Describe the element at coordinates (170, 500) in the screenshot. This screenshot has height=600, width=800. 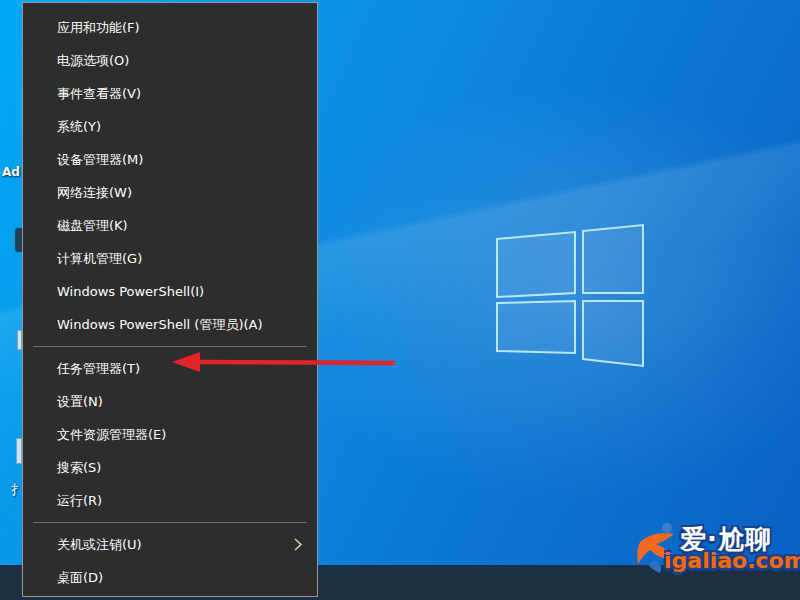
I see `menu-item-run: 运行(R)` at that location.